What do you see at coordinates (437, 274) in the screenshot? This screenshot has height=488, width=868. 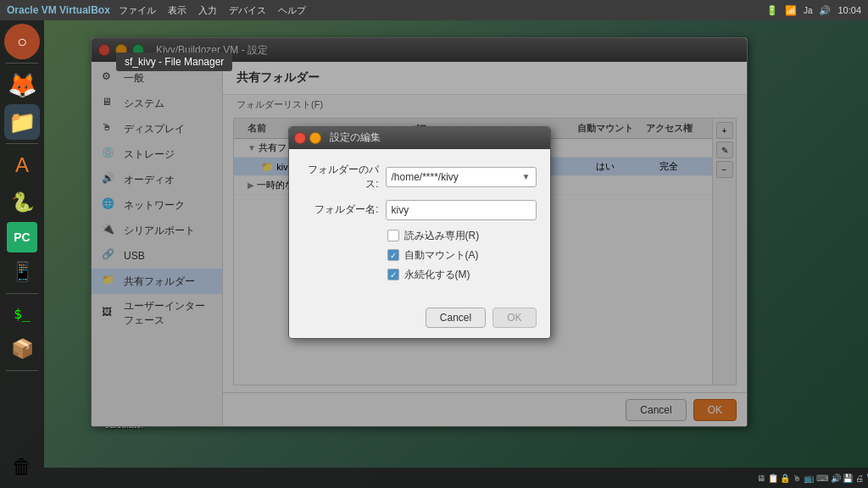 I see `persistent-label: 永続化する(M)` at bounding box center [437, 274].